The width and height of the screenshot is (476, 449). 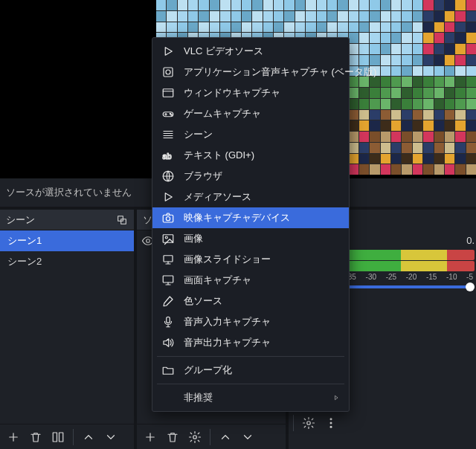 I want to click on blank-icon, so click(x=168, y=398).